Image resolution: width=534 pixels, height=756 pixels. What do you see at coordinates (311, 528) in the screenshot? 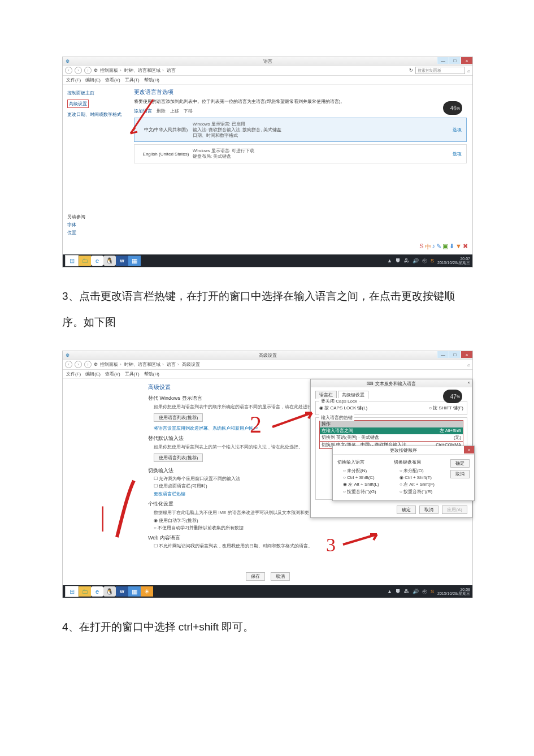
I see `no-auto-learn-radio: ○ 不使用自动学习并删除以前收集的所有数据` at bounding box center [311, 528].